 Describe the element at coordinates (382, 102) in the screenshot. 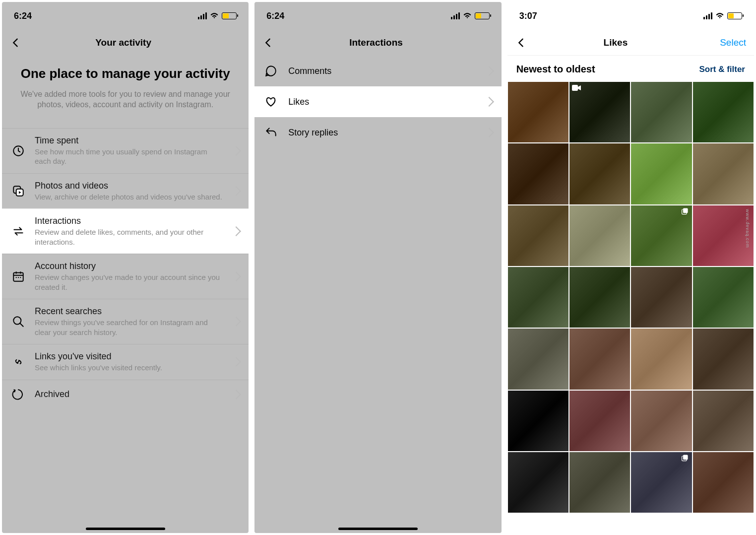

I see `row-label: Likes` at that location.